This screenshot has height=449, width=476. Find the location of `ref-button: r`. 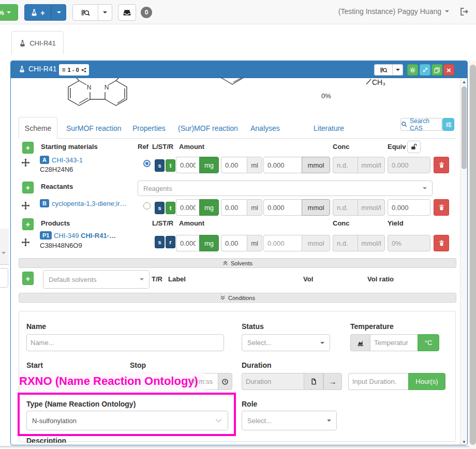

ref-button: r is located at coordinates (171, 242).